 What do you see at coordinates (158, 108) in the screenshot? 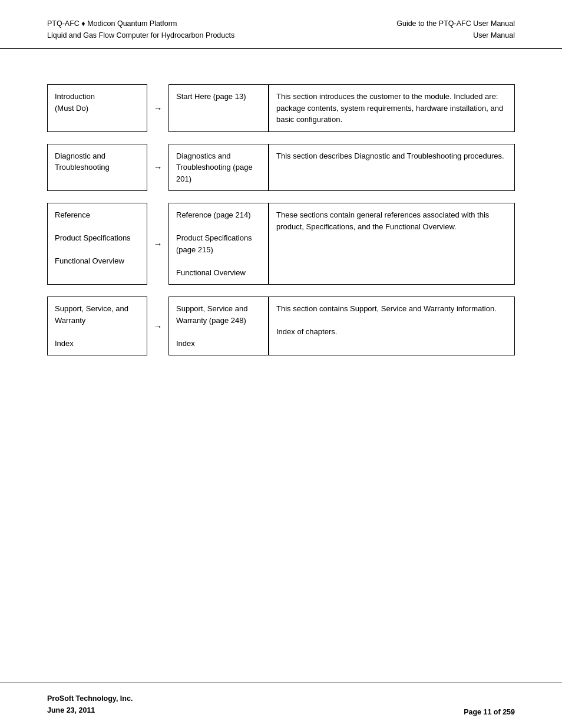
I see `arrow-icon-0: →` at bounding box center [158, 108].